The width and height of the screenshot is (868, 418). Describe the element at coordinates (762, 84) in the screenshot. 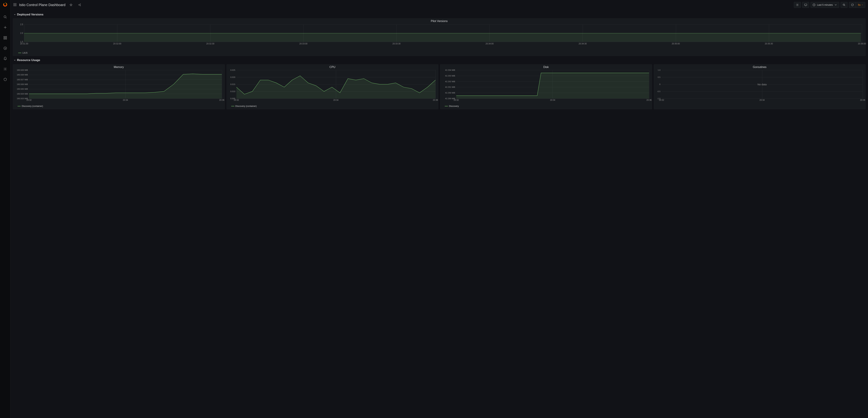

I see `no-data-label: No data` at that location.